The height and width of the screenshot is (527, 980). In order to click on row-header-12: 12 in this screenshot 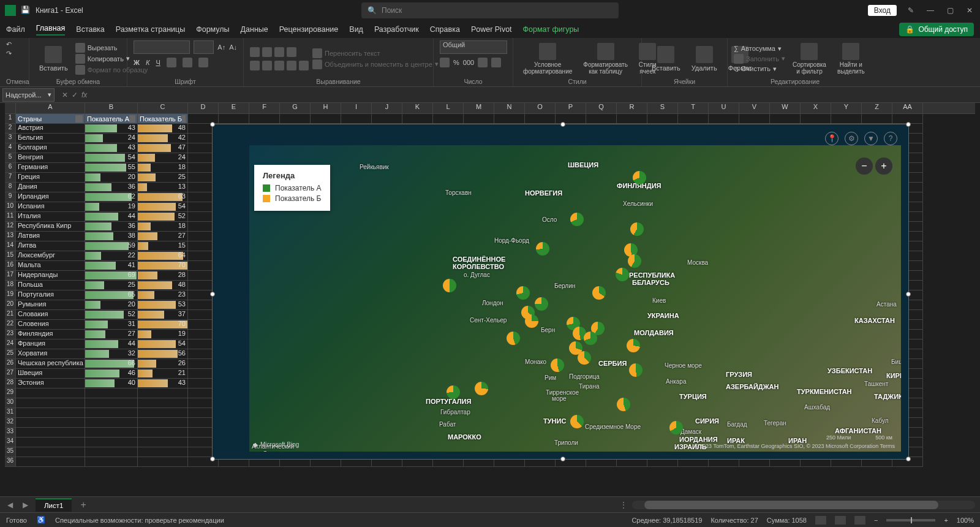, I will do `click(10, 227)`.